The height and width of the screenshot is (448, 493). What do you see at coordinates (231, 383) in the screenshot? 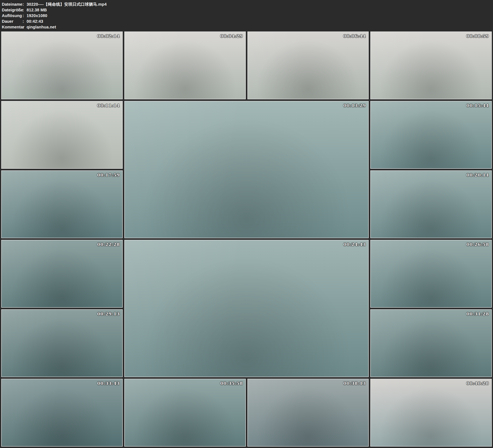
I see `timestamp-overlay: 00:35:58` at bounding box center [231, 383].